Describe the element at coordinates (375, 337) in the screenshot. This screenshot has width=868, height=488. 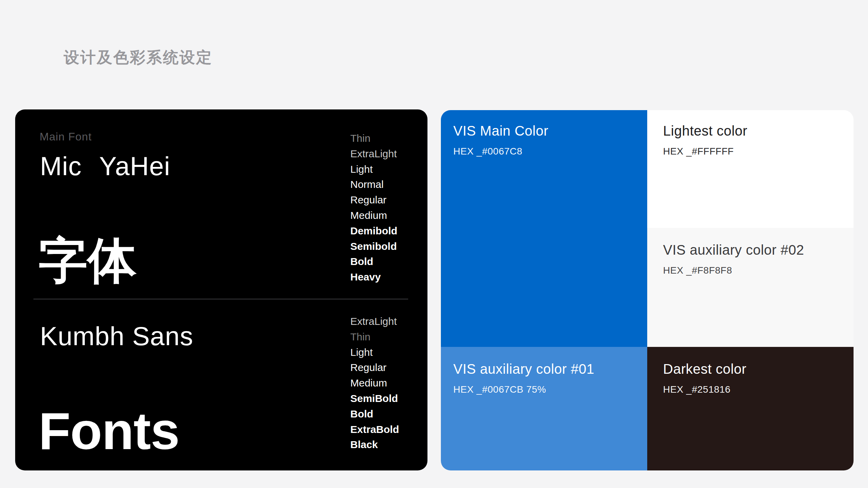
I see `font2-weight-thin: Thin` at that location.